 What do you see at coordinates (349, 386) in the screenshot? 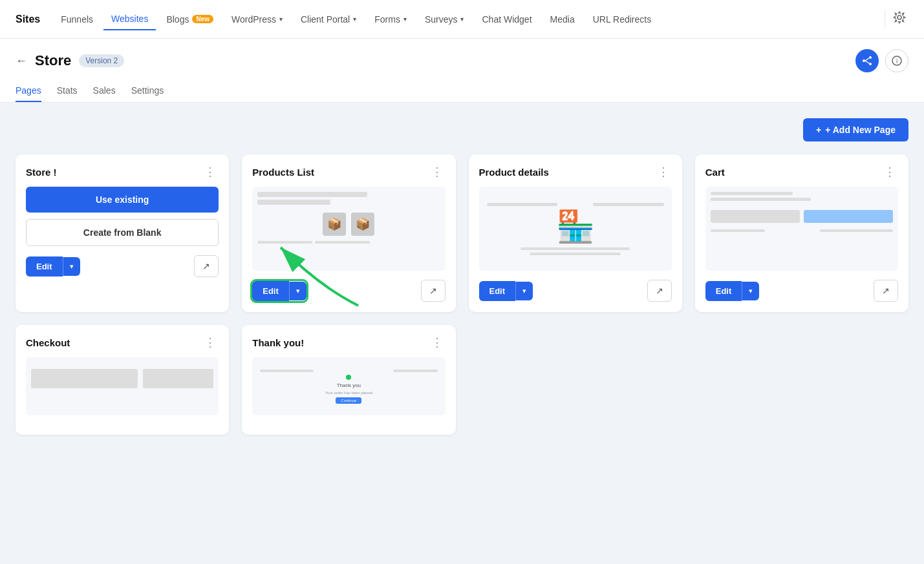
I see `thank-you-preview-inner: Thank you Your order has been placed Con…` at bounding box center [349, 386].